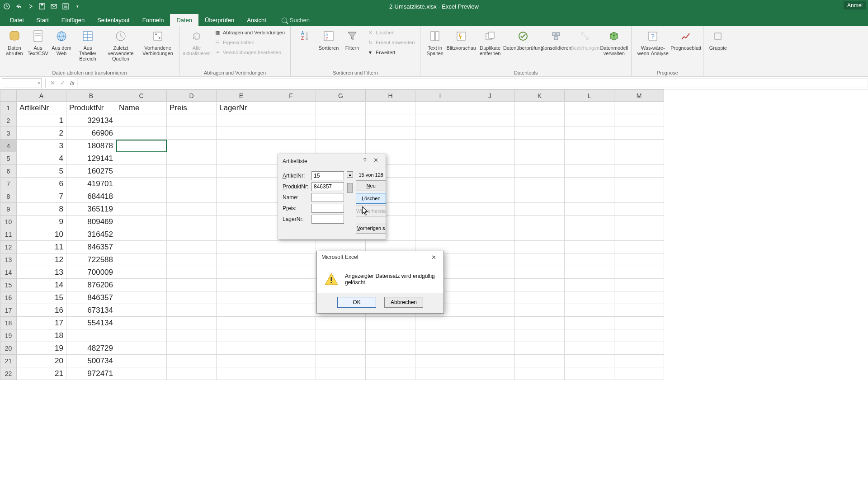  I want to click on cell-K5, so click(540, 159).